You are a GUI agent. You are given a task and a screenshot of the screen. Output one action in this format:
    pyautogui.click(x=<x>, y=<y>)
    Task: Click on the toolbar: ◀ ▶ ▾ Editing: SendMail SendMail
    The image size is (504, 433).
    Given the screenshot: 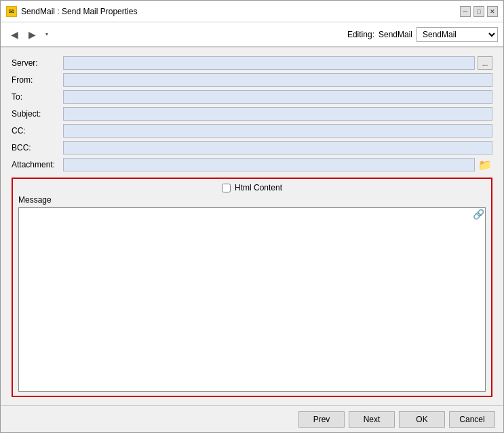 What is the action you would take?
    pyautogui.click(x=252, y=35)
    